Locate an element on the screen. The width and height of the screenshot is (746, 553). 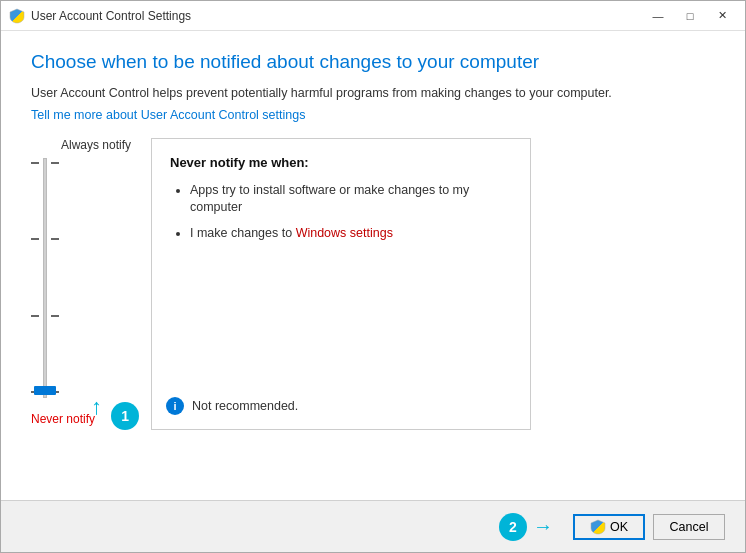
cancel-button: Cancel is located at coordinates (689, 527).